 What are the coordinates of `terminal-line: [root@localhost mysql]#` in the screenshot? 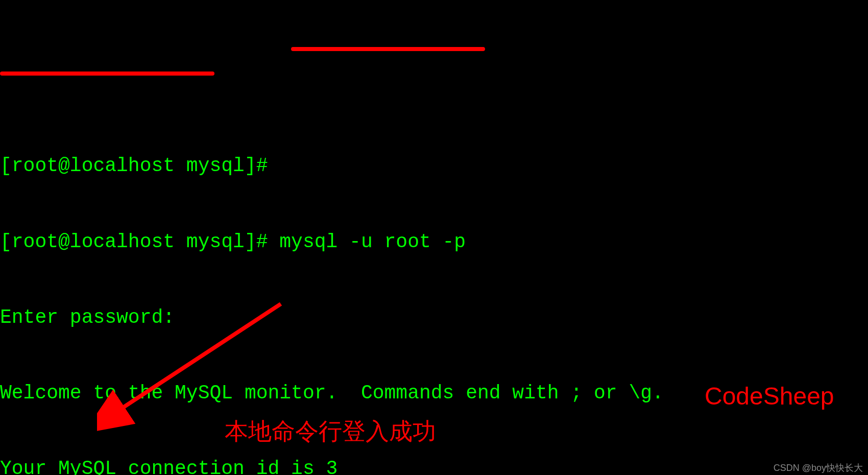 It's located at (434, 165).